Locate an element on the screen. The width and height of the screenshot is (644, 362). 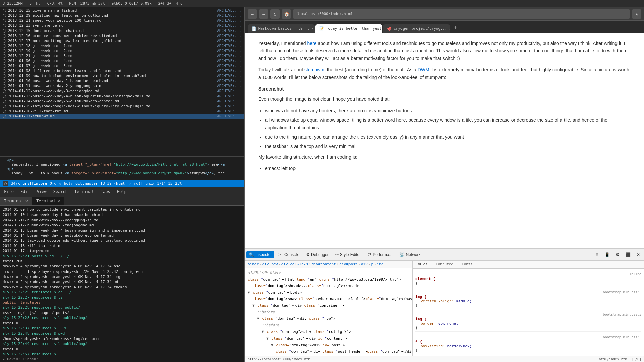
css-property: vertical-align: middle; is located at coordinates (528, 301).